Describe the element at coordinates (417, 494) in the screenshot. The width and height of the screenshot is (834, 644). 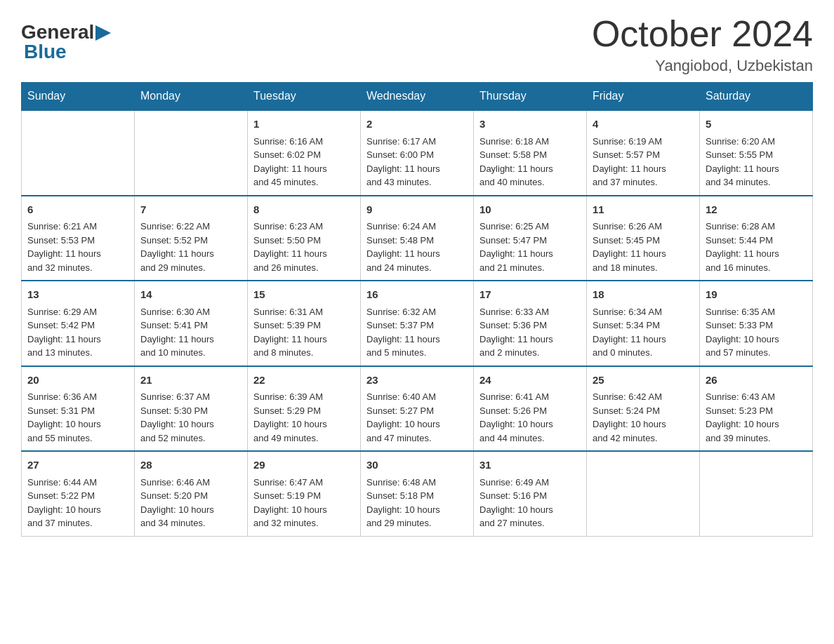
I see `table-row: 30Sunrise: 6:48 AM Sunset: 5:18 PM Dayli…` at that location.